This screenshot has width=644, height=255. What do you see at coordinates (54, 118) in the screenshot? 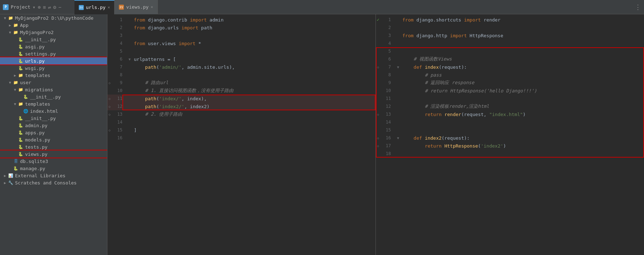
I see `sidebar-item-init-user: 🐍 __init__.py` at bounding box center [54, 118].